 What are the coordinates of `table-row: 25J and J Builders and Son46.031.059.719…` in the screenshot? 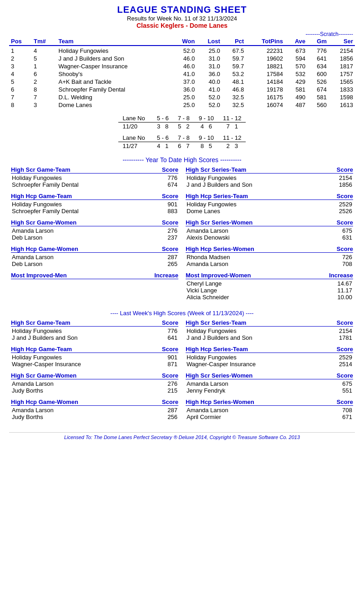 It's located at (182, 58).